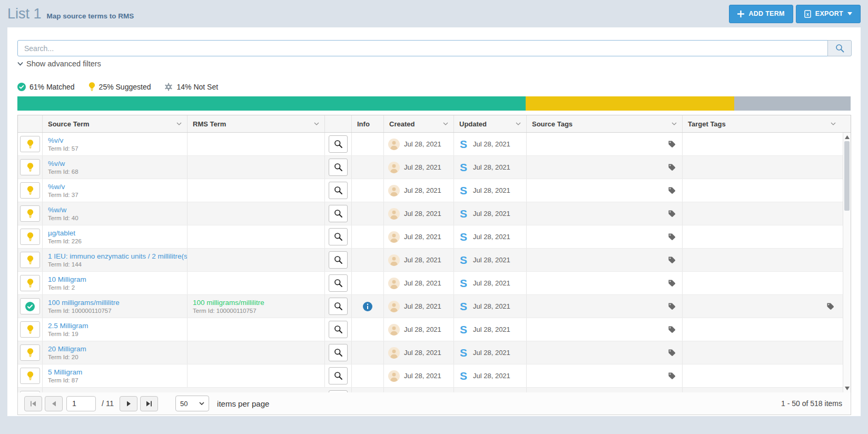  What do you see at coordinates (67, 349) in the screenshot?
I see `source-term-link: 20 Milligram` at bounding box center [67, 349].